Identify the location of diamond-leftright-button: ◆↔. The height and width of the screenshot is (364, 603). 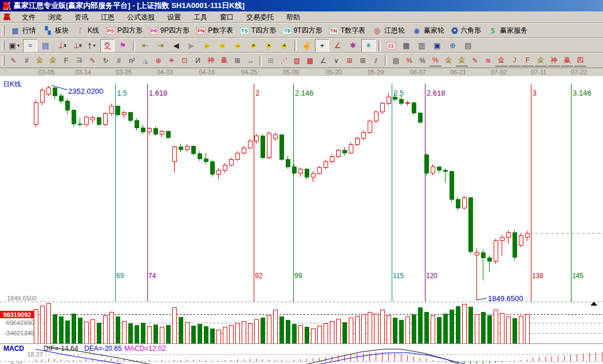
(238, 46).